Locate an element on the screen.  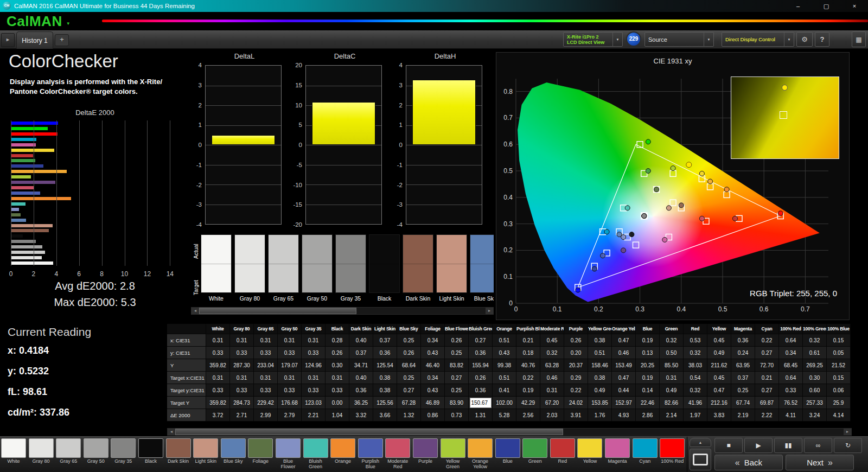
axis-tick-label: 0.4 is located at coordinates (506, 197).